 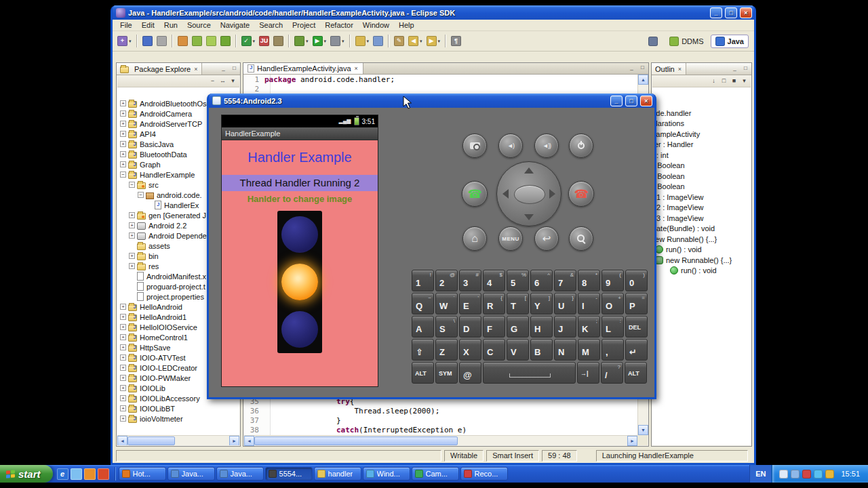 What do you see at coordinates (126, 25) in the screenshot?
I see `menu-file: File` at bounding box center [126, 25].